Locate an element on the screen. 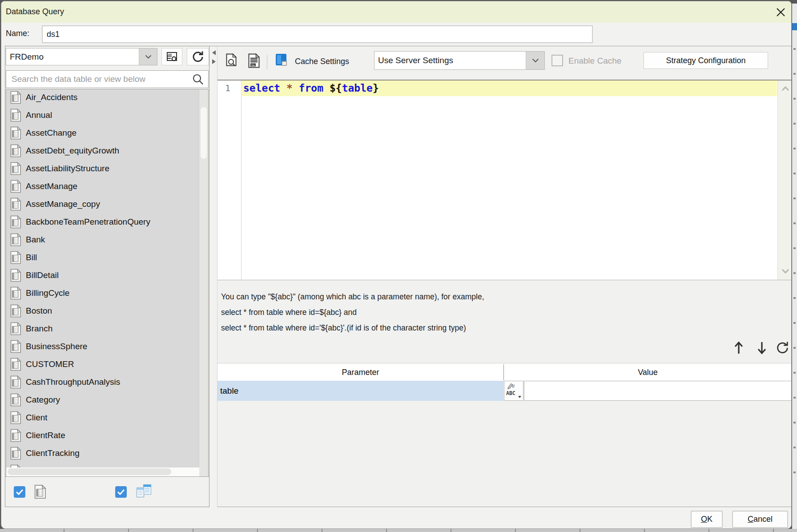 The image size is (797, 532). table-list-item: AssetChange is located at coordinates (103, 133).